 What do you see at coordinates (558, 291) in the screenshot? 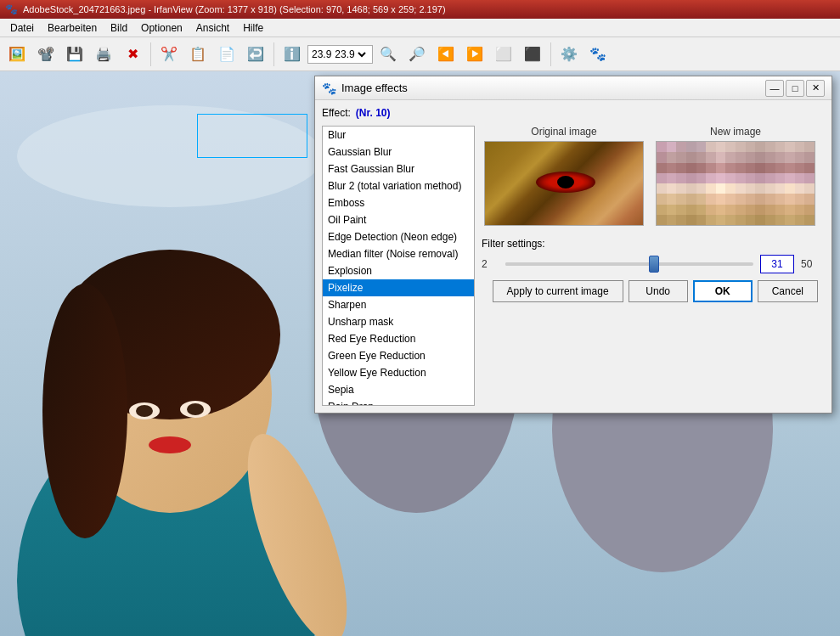
I see `apply-button: Apply to current image` at bounding box center [558, 291].